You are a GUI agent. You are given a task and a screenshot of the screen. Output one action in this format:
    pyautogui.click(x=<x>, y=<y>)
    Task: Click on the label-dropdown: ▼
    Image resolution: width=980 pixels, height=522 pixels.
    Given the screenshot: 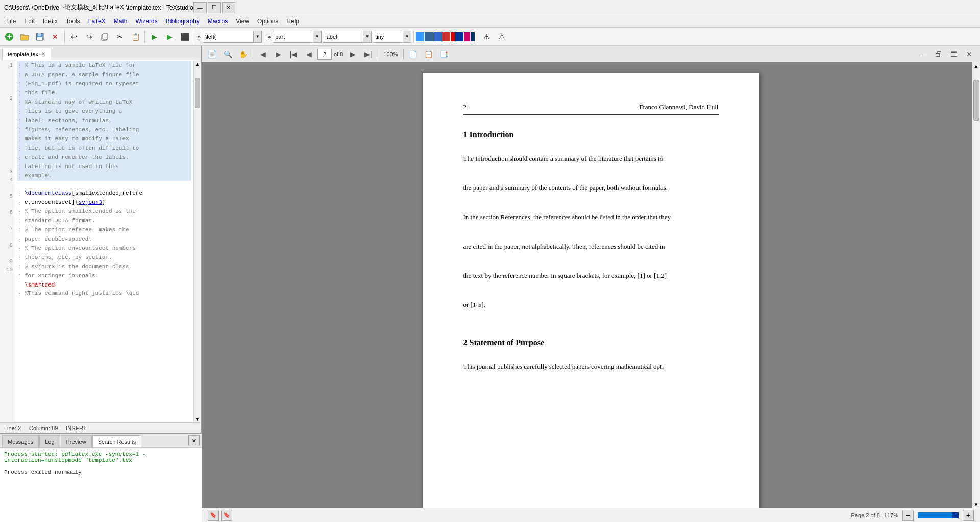 What is the action you would take?
    pyautogui.click(x=368, y=37)
    